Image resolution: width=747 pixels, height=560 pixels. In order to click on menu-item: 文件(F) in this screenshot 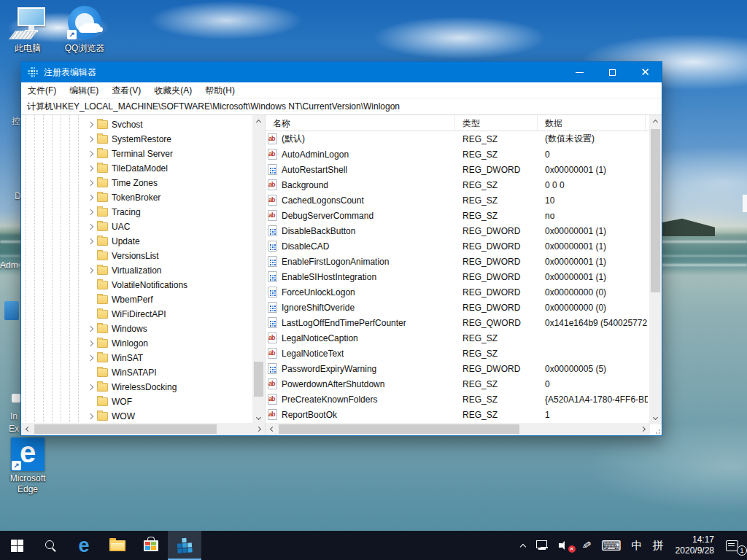, I will do `click(42, 90)`.